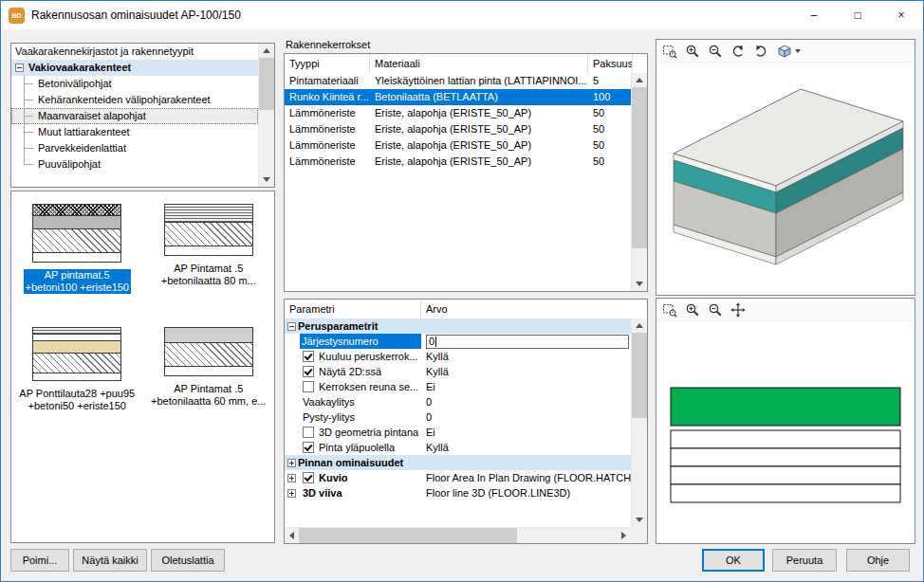  What do you see at coordinates (526, 493) in the screenshot?
I see `param-value: Floor line 3D (FLOOR.LINE3D)` at bounding box center [526, 493].